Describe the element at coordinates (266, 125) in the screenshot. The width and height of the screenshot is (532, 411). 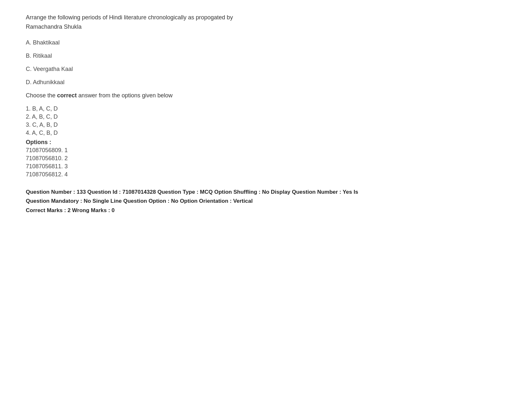
I see `answer-option-3: 3. C, A, B, D` at that location.